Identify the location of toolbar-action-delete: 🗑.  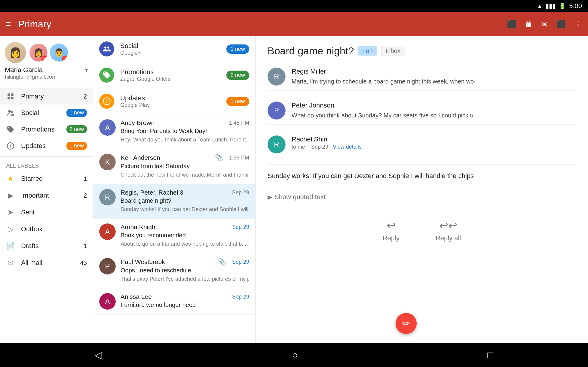
(529, 24).